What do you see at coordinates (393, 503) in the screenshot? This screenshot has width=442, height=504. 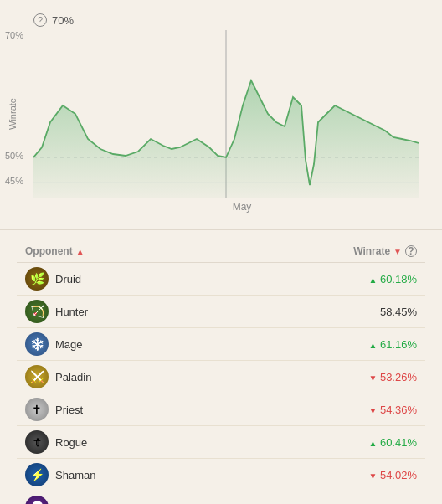 I see `winrate-value: ▲ 63.57%` at bounding box center [393, 503].